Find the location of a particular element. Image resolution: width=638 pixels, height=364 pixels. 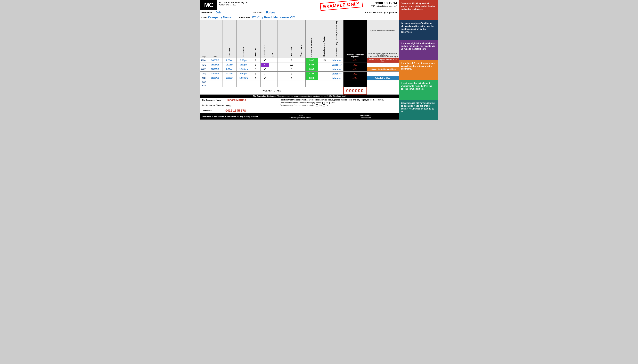

confirm-text: I confirm that this employee has worked … is located at coordinates (339, 100).